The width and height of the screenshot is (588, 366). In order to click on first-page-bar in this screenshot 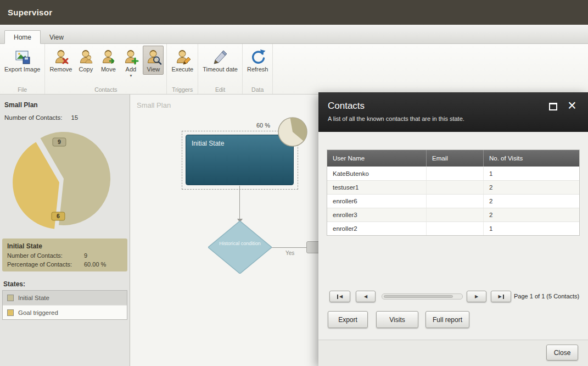, I will do `click(338, 297)`.